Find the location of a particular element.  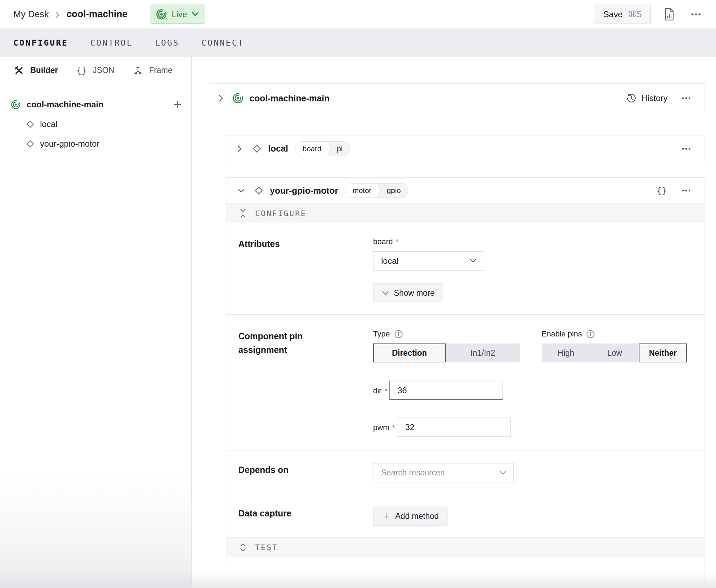

tag-model: gpio is located at coordinates (395, 191).